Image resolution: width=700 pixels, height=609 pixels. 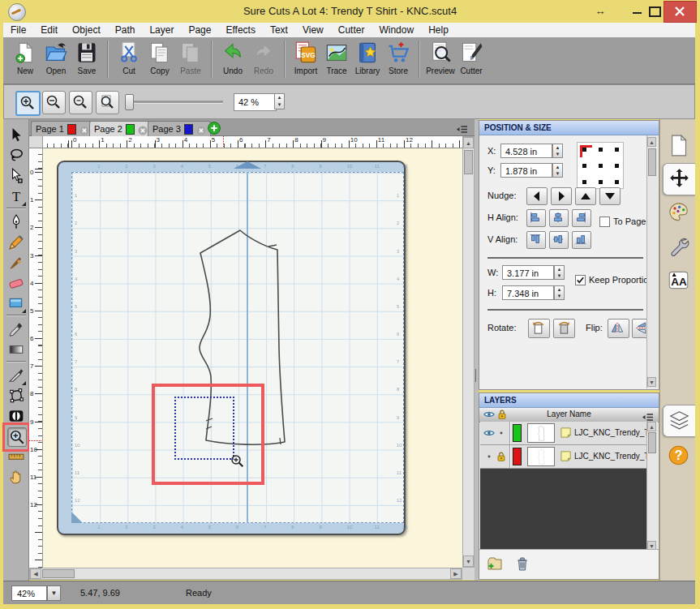 I want to click on position-panel-scrollbar: ▲ ▼, so click(x=652, y=262).